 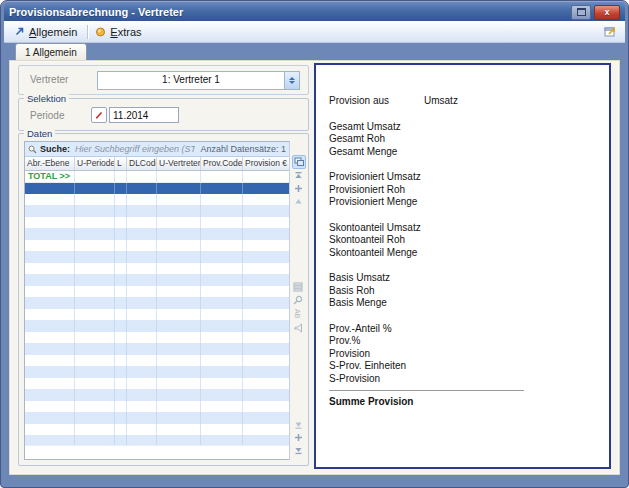 What do you see at coordinates (55, 149) in the screenshot?
I see `search-label: Suche:` at bounding box center [55, 149].